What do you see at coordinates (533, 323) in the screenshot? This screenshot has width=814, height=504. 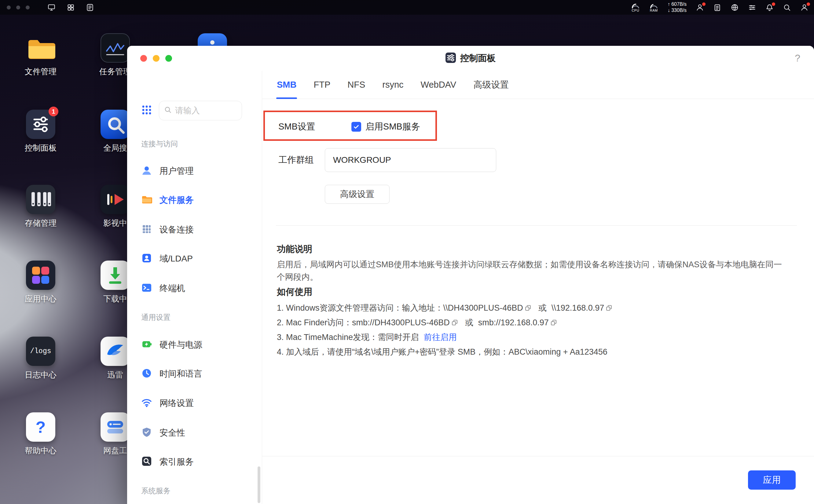 I see `howto-line-2: 2. Mac Finder访问： smb://DH4300PLUS-46BD 或…` at bounding box center [533, 323].